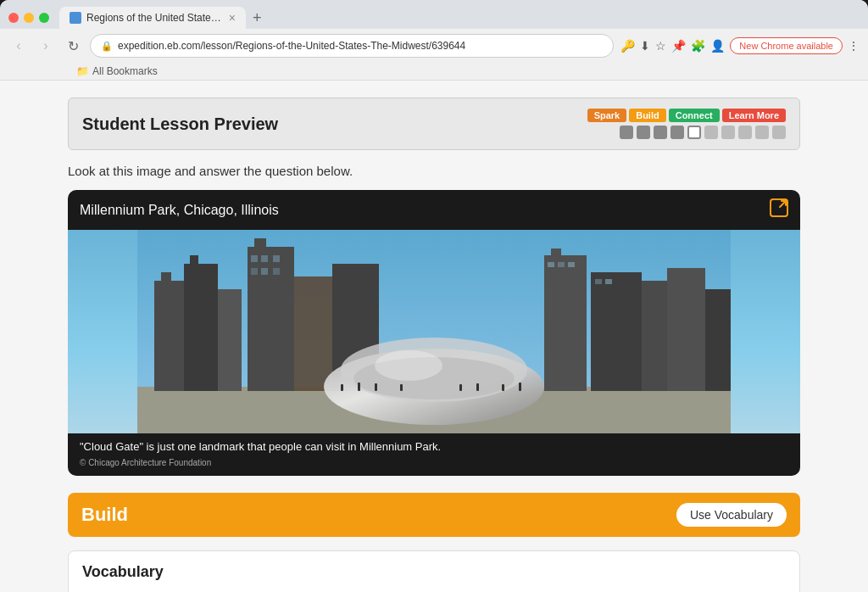 The width and height of the screenshot is (868, 592). What do you see at coordinates (740, 46) in the screenshot?
I see `toolbar-right: 🔑 ⬇ ☆ 📌 🧩 👤 New Chrome available ⋮` at bounding box center [740, 46].